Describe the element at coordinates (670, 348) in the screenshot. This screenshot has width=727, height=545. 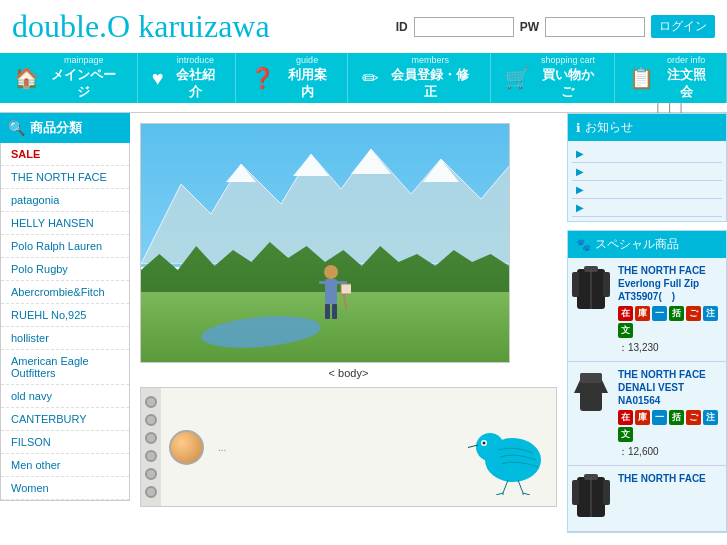
I see `product-price-1: ：13,230` at that location.